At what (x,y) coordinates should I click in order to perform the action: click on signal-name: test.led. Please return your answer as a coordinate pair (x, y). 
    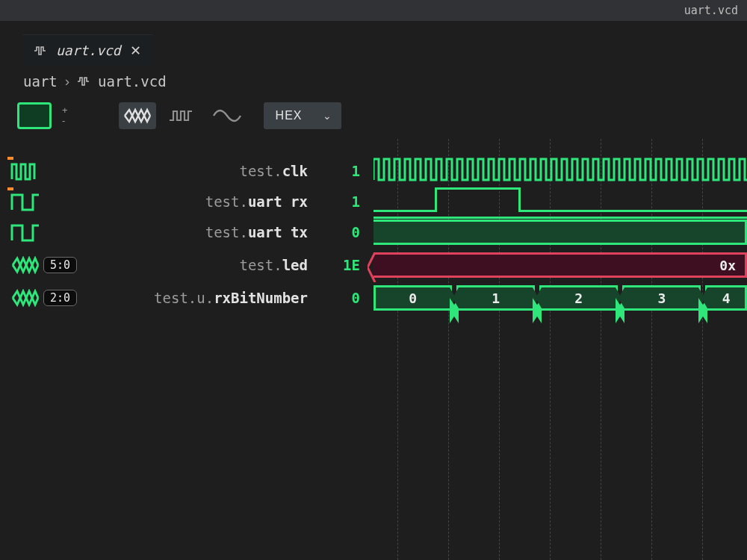
    Looking at the image, I should click on (273, 265).